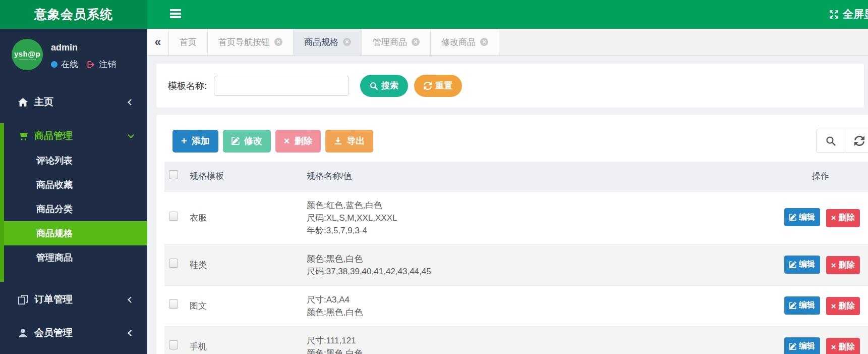 The width and height of the screenshot is (868, 354). What do you see at coordinates (84, 47) in the screenshot?
I see `user-name: admin` at bounding box center [84, 47].